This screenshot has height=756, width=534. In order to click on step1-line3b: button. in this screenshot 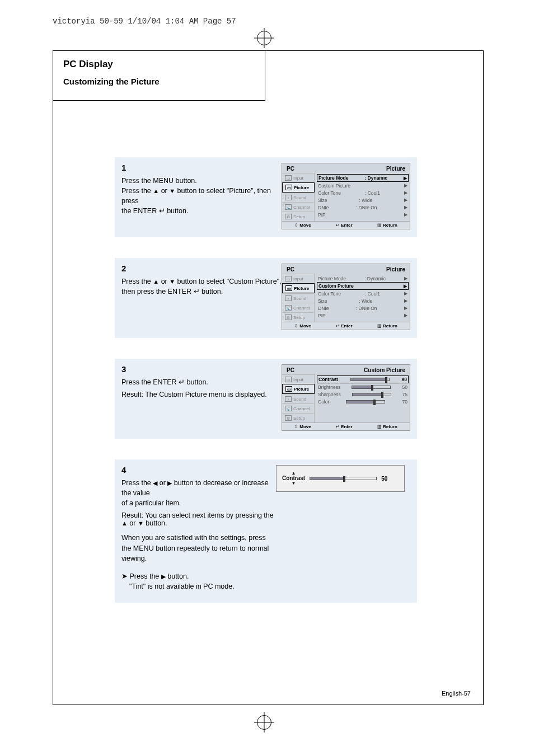, I will do `click(177, 211)`.